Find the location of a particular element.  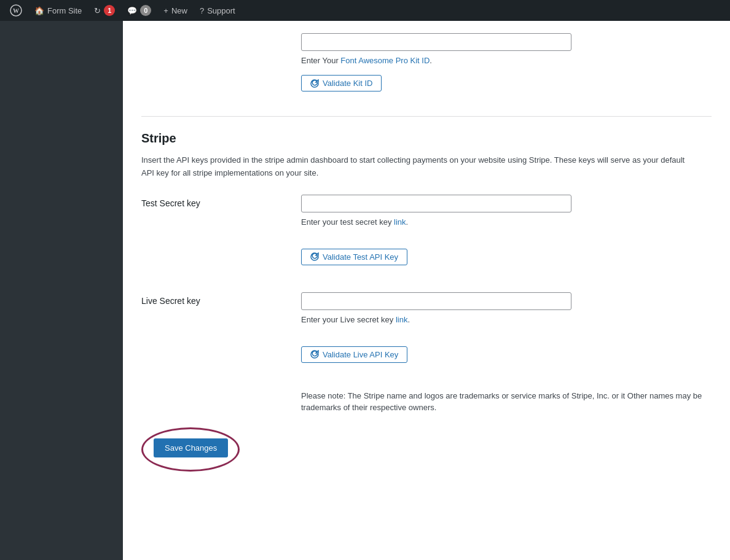

comments-icon: 💬 is located at coordinates (132, 11).